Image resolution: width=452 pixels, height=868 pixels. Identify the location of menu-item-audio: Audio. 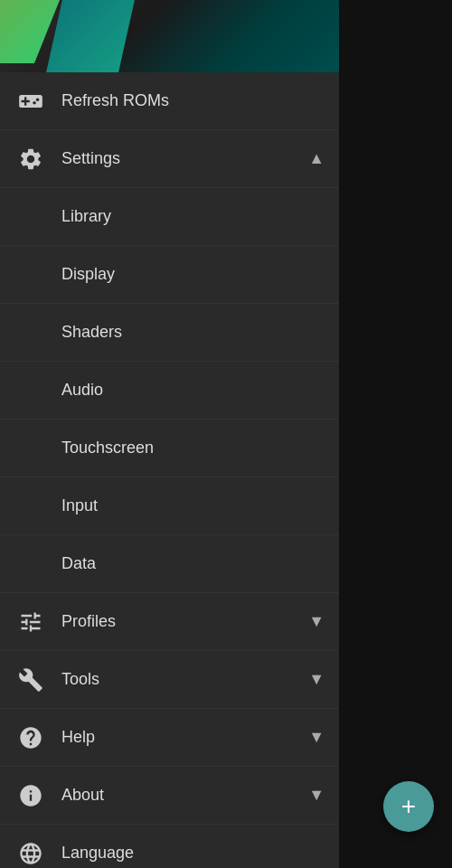
(170, 391).